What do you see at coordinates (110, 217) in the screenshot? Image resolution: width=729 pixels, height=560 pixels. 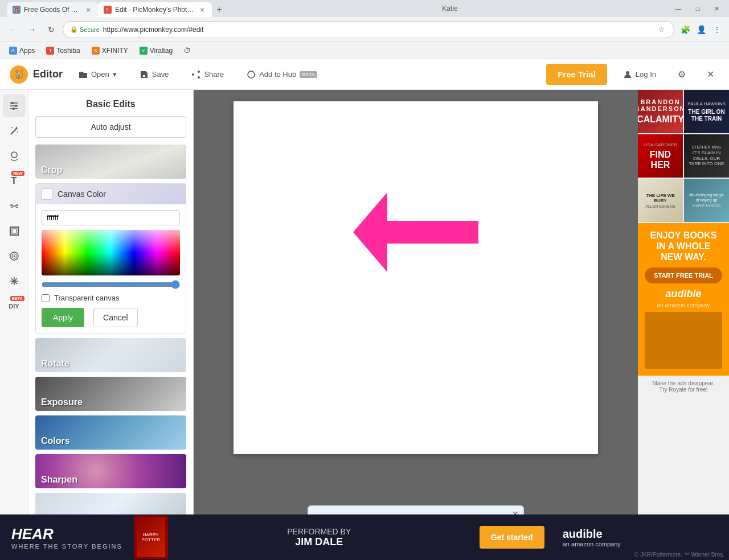 I see `hex-color-input` at bounding box center [110, 217].